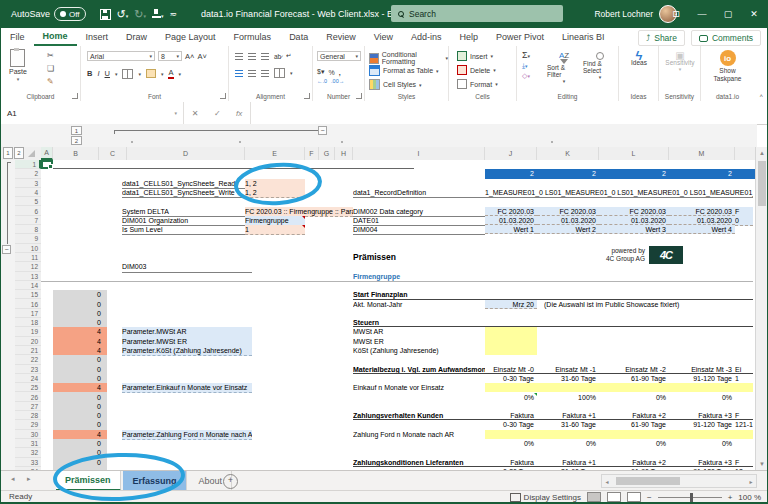 The image size is (768, 504). Describe the element at coordinates (419, 350) in the screenshot. I see `cell-I21: KöSt (Zahlung Jahresende)` at that location.